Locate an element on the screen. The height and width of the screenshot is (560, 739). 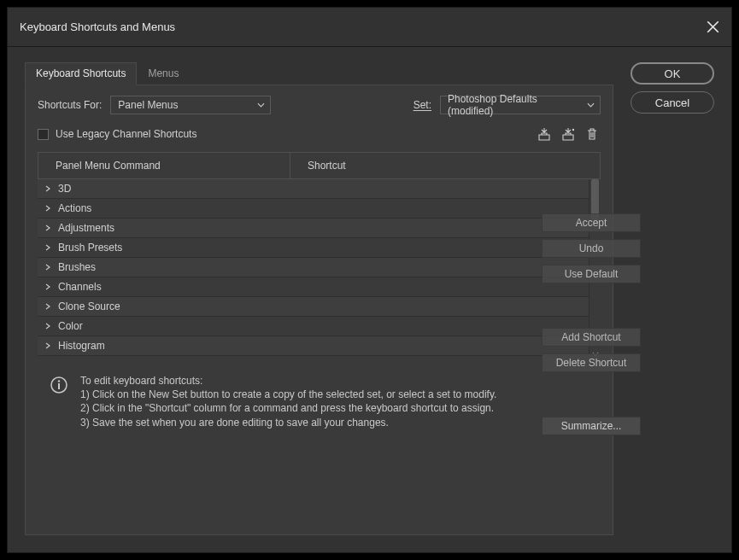
table-row: 3D is located at coordinates (313, 190).